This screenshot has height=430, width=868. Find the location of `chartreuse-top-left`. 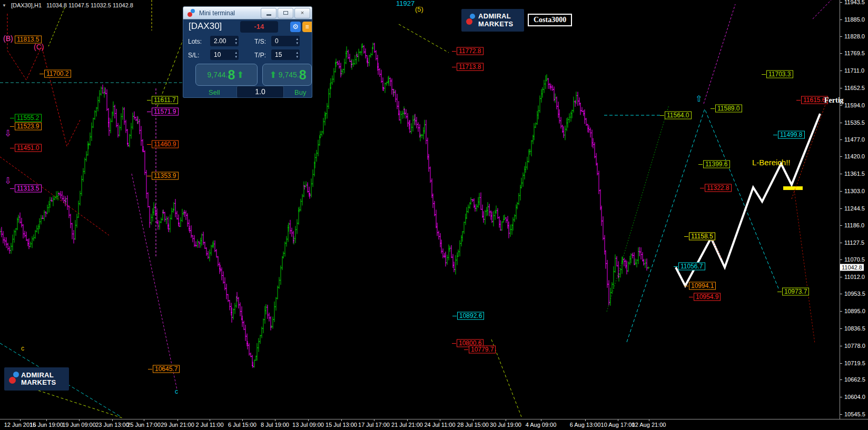

chartreuse-top-left is located at coordinates (57, 27).